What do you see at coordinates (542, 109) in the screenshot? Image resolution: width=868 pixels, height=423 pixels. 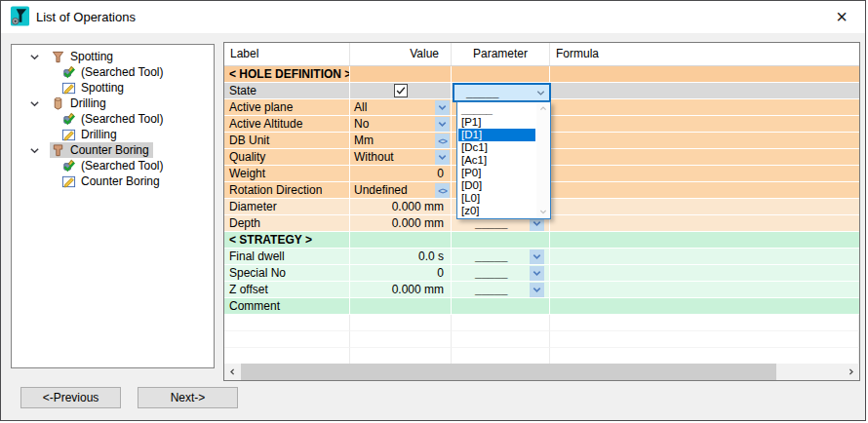 I see `scroll-up-icon` at bounding box center [542, 109].